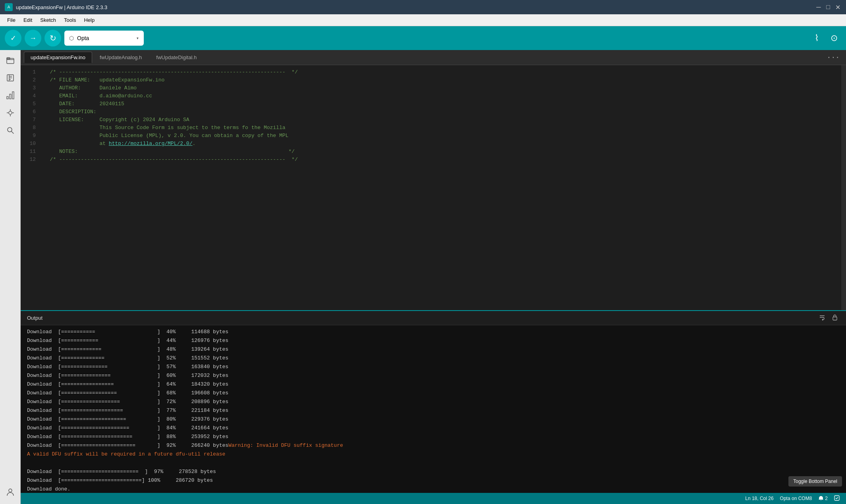 Image resolution: width=846 pixels, height=504 pixels. Describe the element at coordinates (35, 318) in the screenshot. I see `output-title: Output` at that location.